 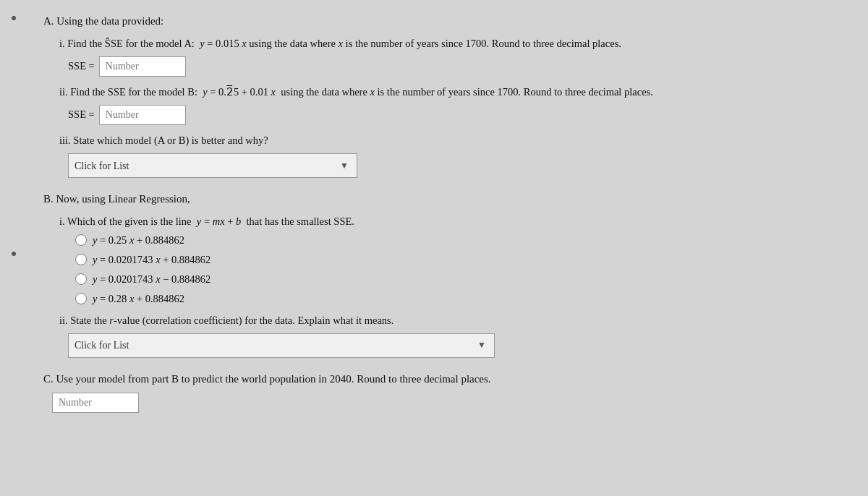 What do you see at coordinates (457, 67) in the screenshot?
I see `sse-a-row: SSE =` at bounding box center [457, 67].